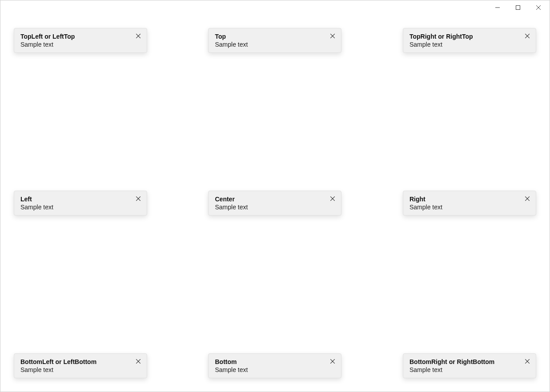 The image size is (550, 392). What do you see at coordinates (275, 366) in the screenshot?
I see `card-bottom: Bottom Sample text` at bounding box center [275, 366].